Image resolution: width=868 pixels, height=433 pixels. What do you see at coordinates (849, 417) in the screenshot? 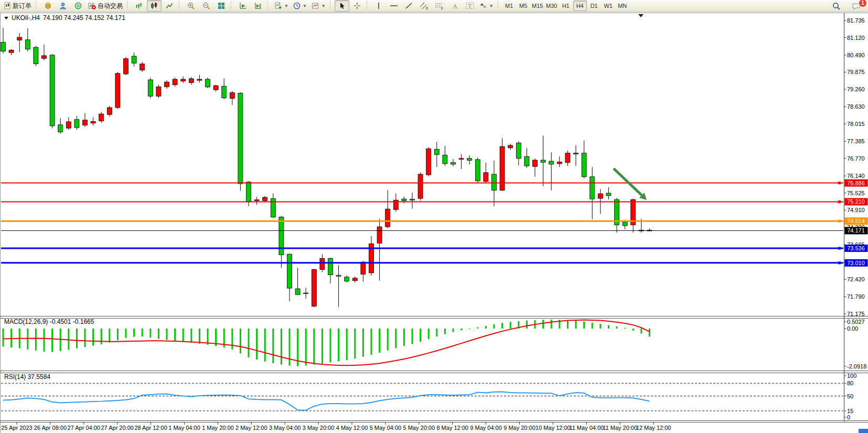
I see `svg-text: 0` at bounding box center [849, 417].